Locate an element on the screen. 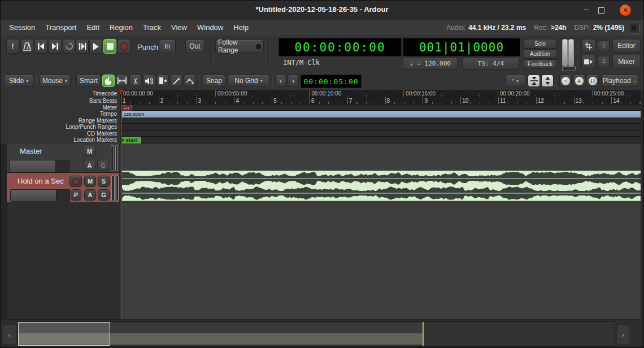  error-log-button is located at coordinates (634, 28).